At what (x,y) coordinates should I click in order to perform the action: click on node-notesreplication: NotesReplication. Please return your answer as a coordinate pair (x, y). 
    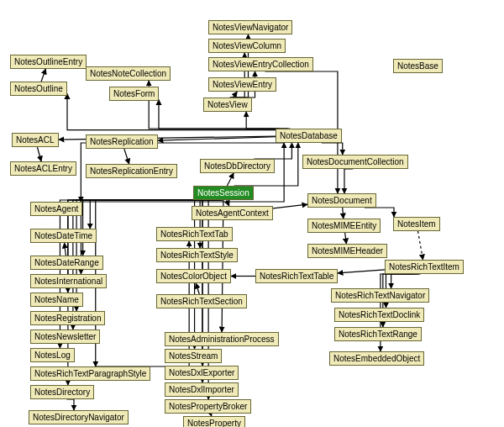
    Looking at the image, I should click on (122, 141).